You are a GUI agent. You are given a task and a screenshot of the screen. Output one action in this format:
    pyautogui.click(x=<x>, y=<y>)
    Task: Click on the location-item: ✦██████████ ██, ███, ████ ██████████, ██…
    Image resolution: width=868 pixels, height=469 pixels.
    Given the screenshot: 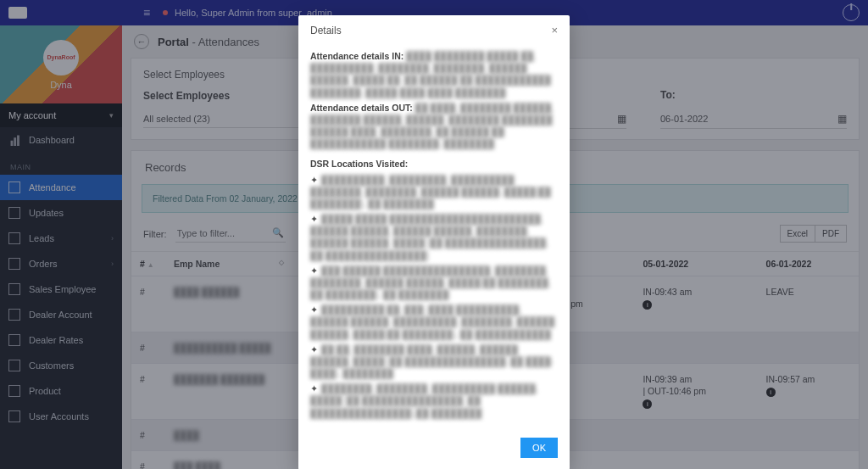 What is the action you would take?
    pyautogui.click(x=434, y=322)
    